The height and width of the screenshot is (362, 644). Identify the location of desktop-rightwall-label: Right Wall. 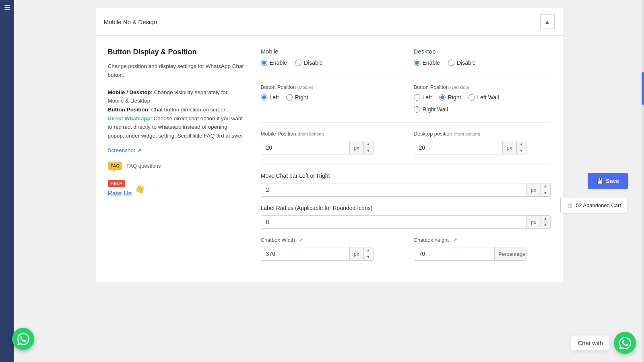
(436, 109).